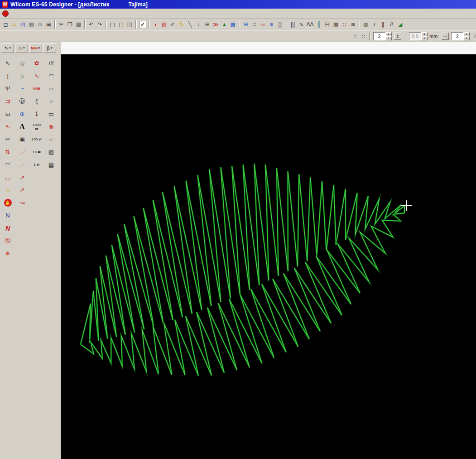 The height and width of the screenshot is (459, 476). Describe the element at coordinates (389, 34) in the screenshot. I see `spacing-up-button: ▴` at that location.